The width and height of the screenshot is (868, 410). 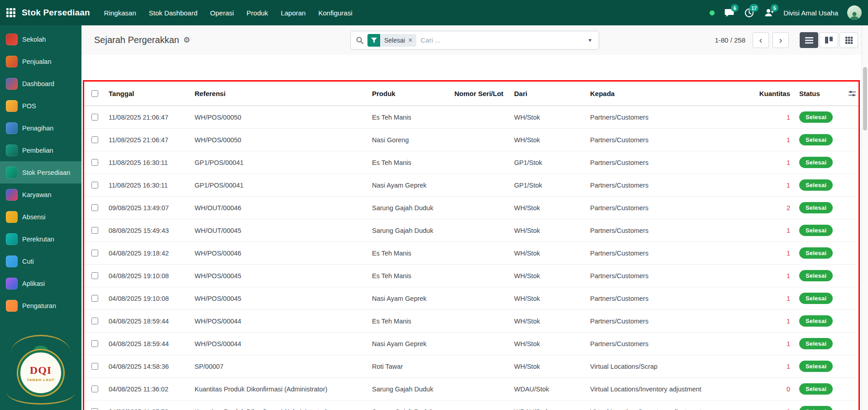 What do you see at coordinates (811, 13) in the screenshot?
I see `company-switcher: Divisi Amal Usaha` at bounding box center [811, 13].